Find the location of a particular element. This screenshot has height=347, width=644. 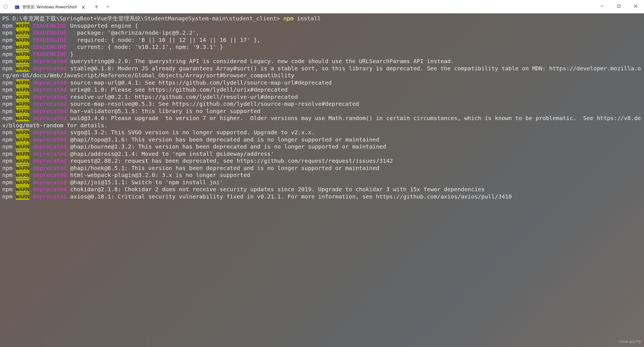

dep-hapi-joi: @hapi/joi@15.1.1: Switch to 'npm install… is located at coordinates (145, 182).